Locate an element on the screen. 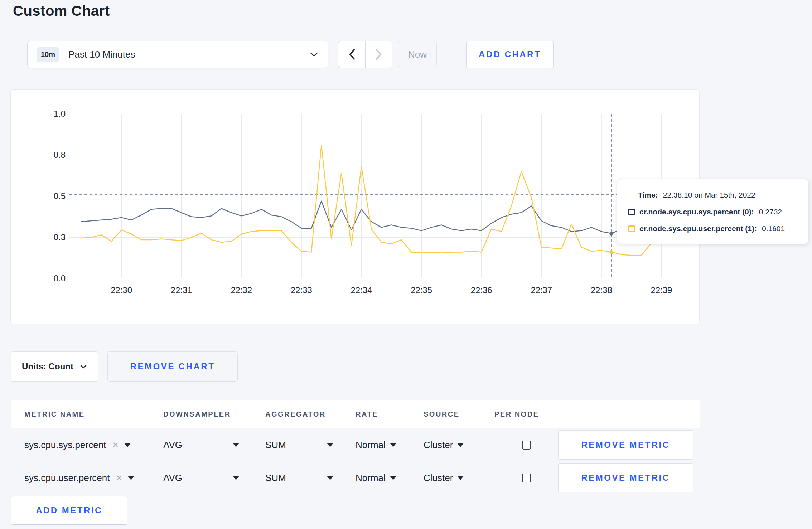 This screenshot has width=812, height=529. tooltip-time-row: Time: 22:38:10 on Mar 15th, 2022 is located at coordinates (715, 195).